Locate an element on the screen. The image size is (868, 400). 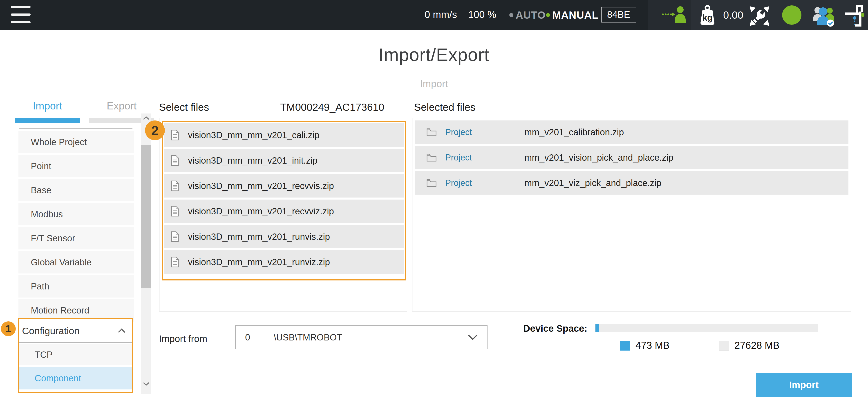
robot-status-light is located at coordinates (792, 15).